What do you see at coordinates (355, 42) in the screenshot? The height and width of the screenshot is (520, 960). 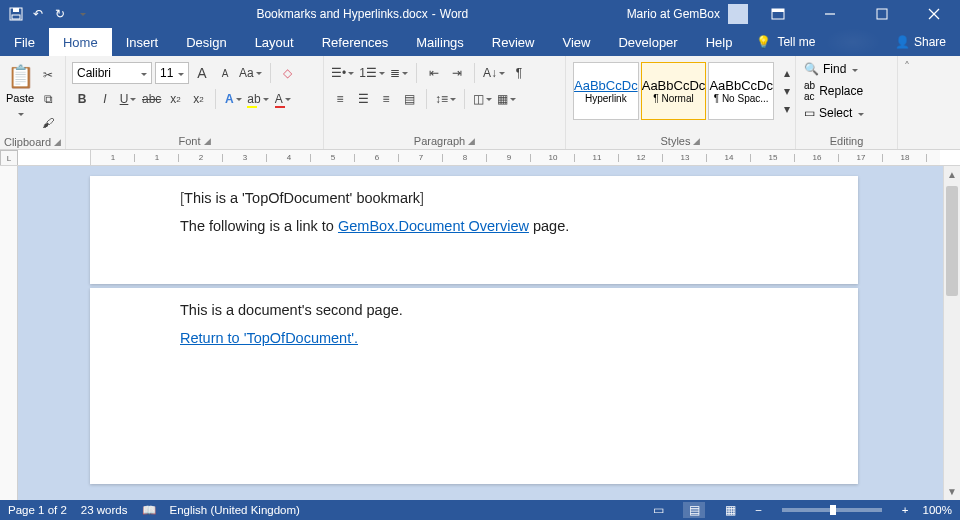 I see `tab-references: References` at bounding box center [355, 42].